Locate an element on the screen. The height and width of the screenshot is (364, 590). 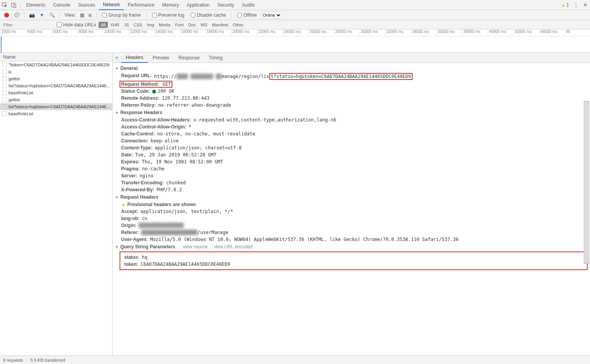
timeline-tick: 20000 ms is located at coordinates (244, 33).